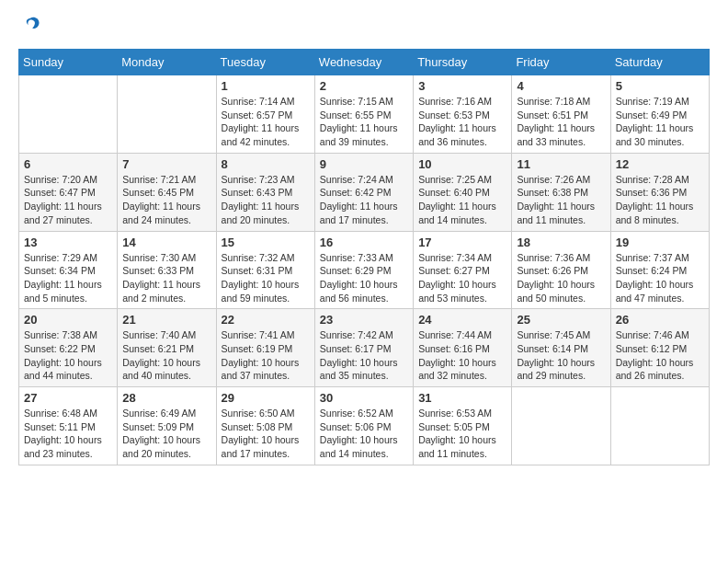 The image size is (728, 563). Describe the element at coordinates (266, 397) in the screenshot. I see `day-number: 29` at that location.